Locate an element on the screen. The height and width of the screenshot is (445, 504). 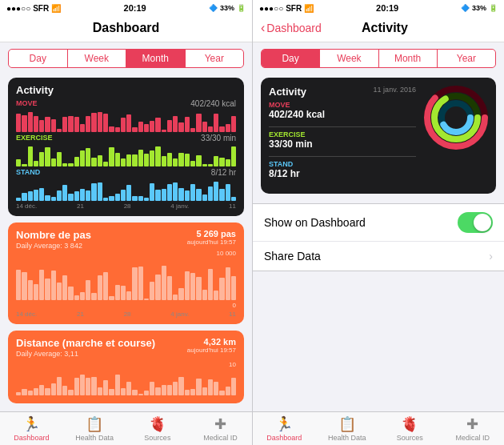
left-tab-bar: 🏃 Dashboard 📋 Health Data 🫀 Sources ✚ Me… is located at coordinates (126, 428).